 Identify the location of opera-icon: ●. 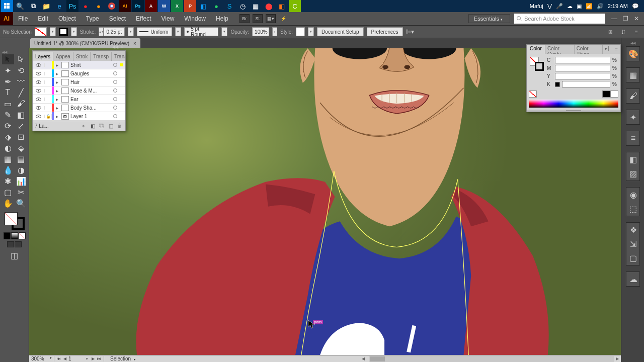
(86, 6).